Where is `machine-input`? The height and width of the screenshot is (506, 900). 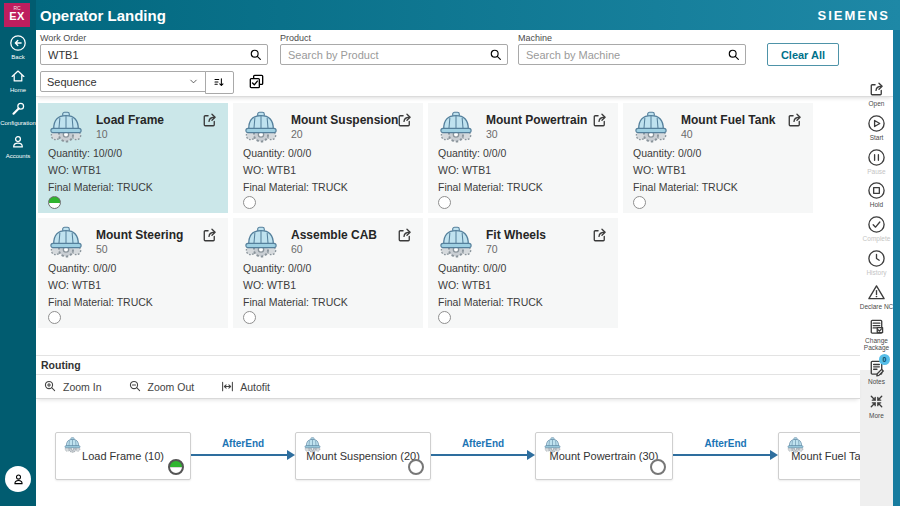 machine-input is located at coordinates (632, 54).